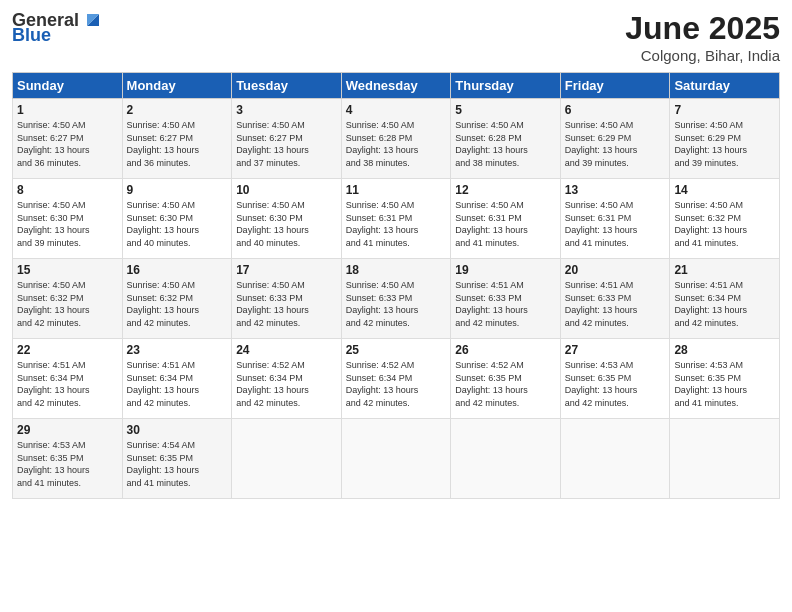 The image size is (792, 612). Describe the element at coordinates (616, 350) in the screenshot. I see `day-number: 27` at that location.